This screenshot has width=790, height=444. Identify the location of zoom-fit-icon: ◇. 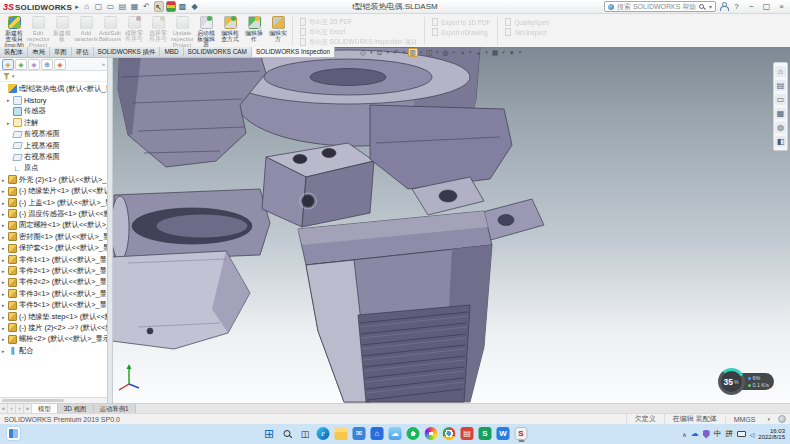
(363, 52).